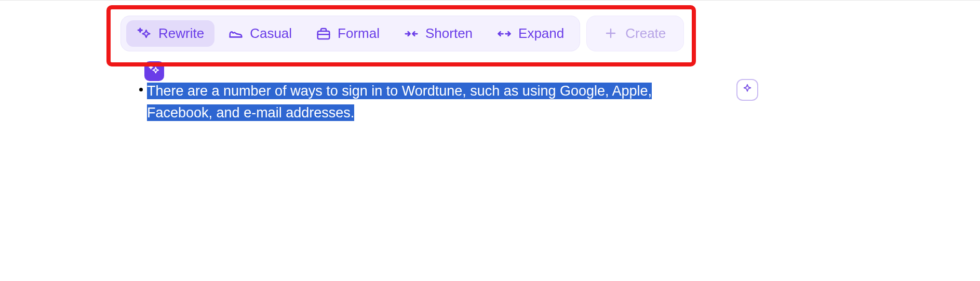 The height and width of the screenshot is (281, 980). What do you see at coordinates (181, 33) in the screenshot?
I see `rewrite-label: Rewrite` at bounding box center [181, 33].